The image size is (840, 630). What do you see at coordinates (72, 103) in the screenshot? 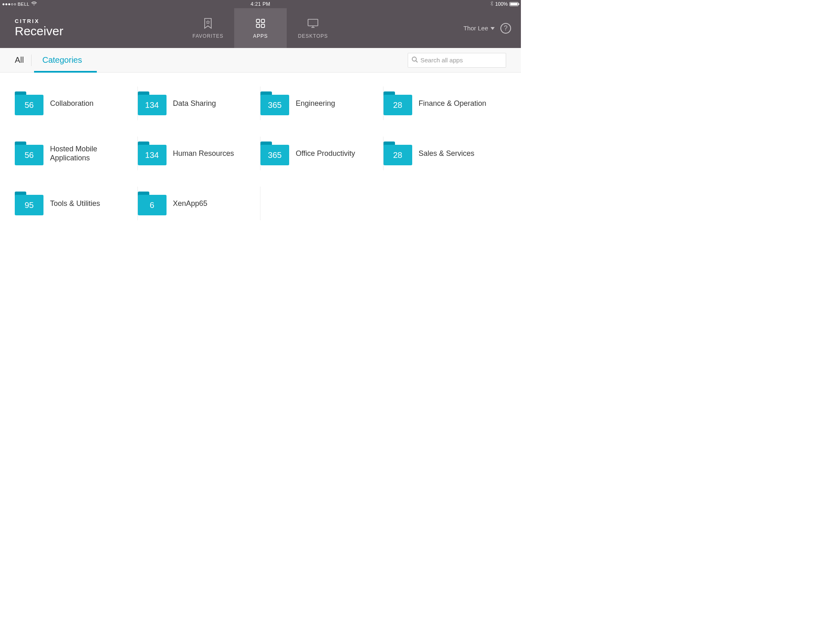
I see `category-label: Collaboration` at bounding box center [72, 103].